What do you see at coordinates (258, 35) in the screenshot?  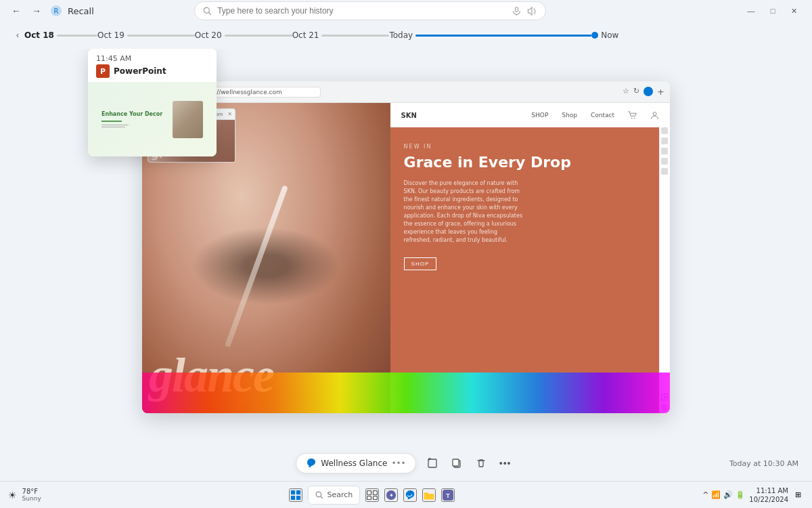 I see `timeline-bar-oct20` at bounding box center [258, 35].